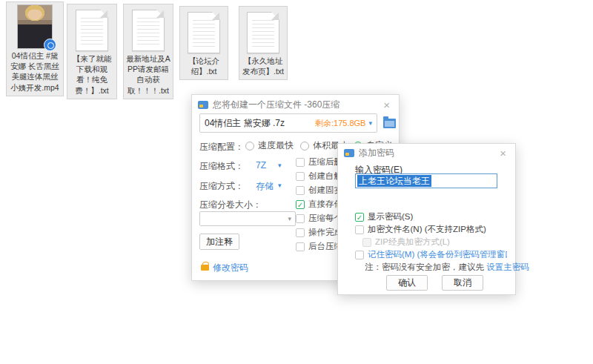  I want to click on radio-fastest: 速度最快, so click(270, 145).